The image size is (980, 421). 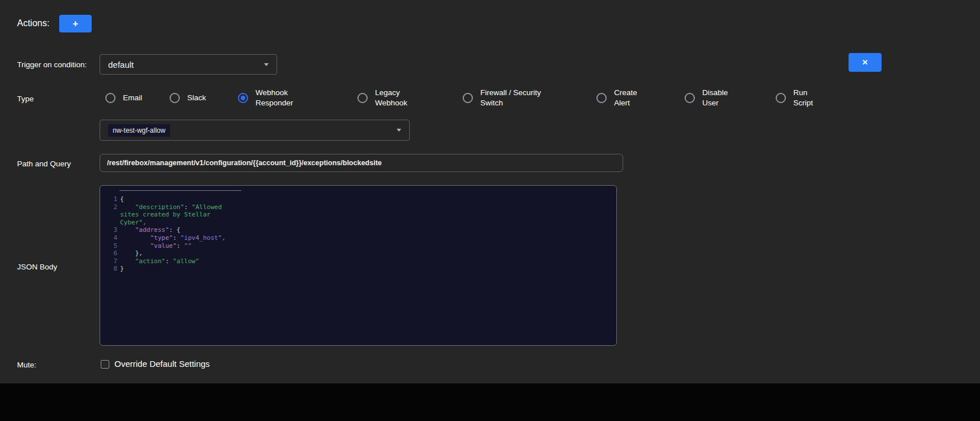 What do you see at coordinates (25, 99) in the screenshot?
I see `type-label: Type` at bounding box center [25, 99].